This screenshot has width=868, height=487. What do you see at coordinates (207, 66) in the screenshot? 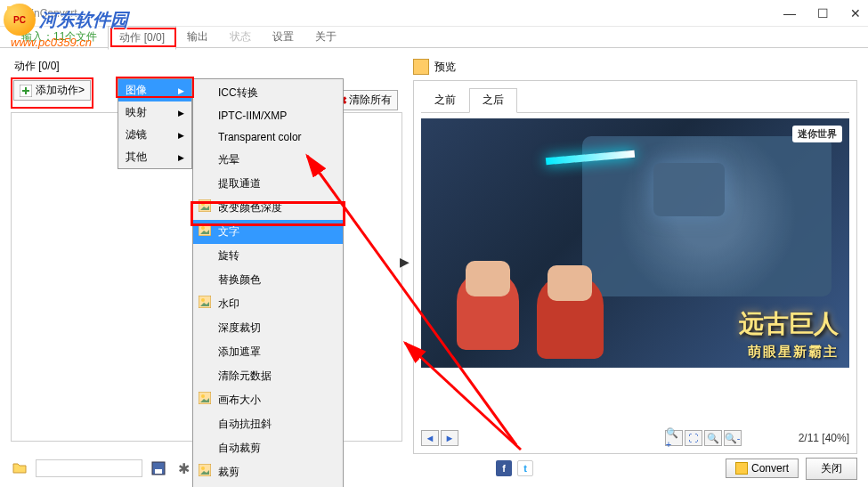
I see `actions-header: 动作 [0/0]` at bounding box center [207, 66].